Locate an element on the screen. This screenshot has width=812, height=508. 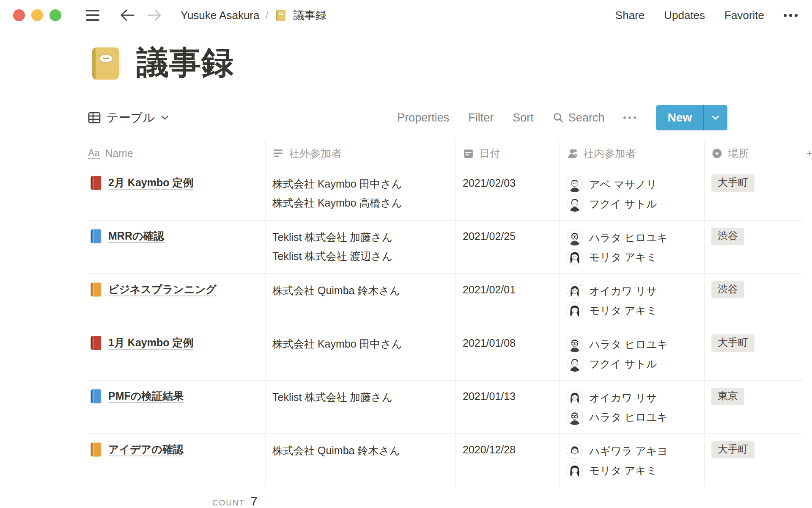
cell-date: 2021/01/08 is located at coordinates (508, 354).